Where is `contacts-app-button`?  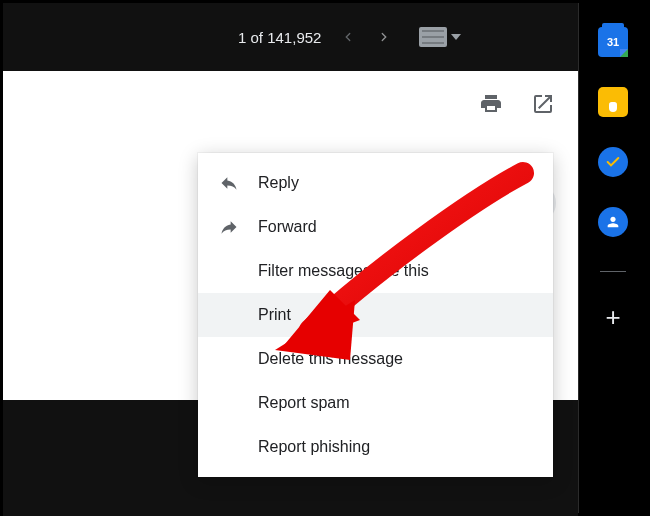
contacts-app-button is located at coordinates (613, 222).